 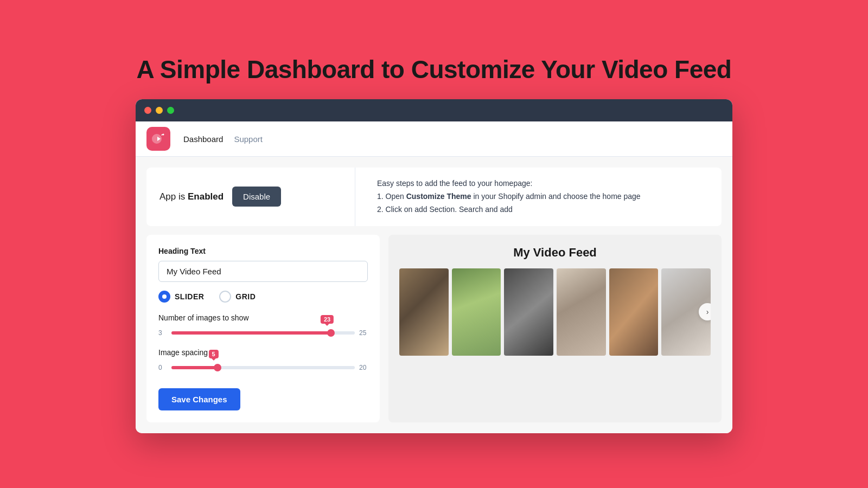 I want to click on divider, so click(x=355, y=196).